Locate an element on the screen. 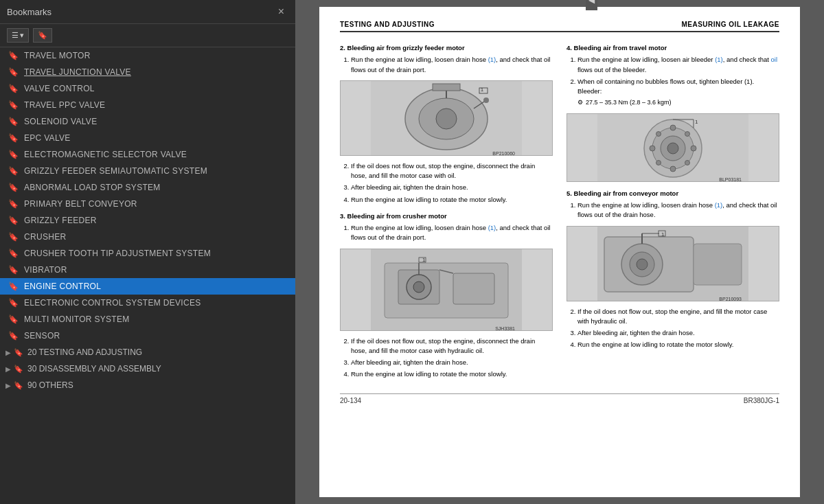 Image resolution: width=824 pixels, height=504 pixels. sidebar-item-label: TRAVEL MOTOR is located at coordinates (58, 56).